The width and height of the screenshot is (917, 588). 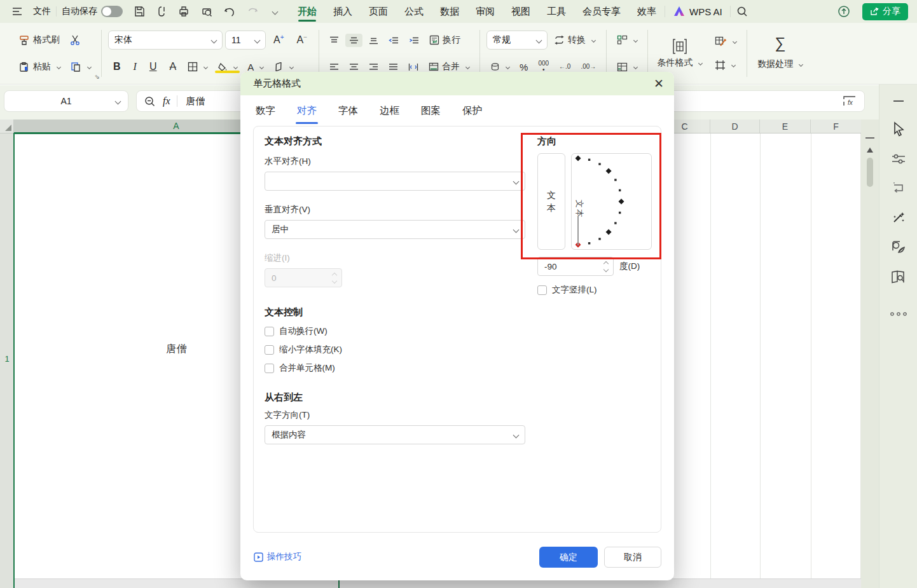 What do you see at coordinates (173, 67) in the screenshot?
I see `strikethrough-button: A` at bounding box center [173, 67].